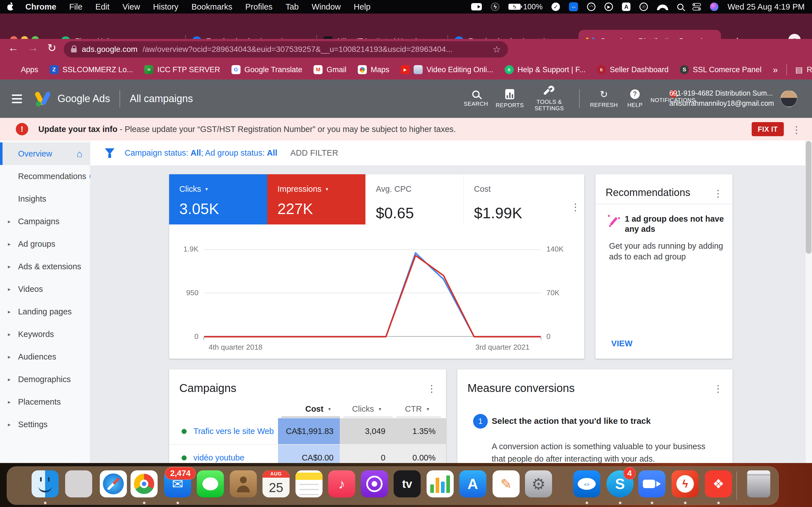 Image resolution: width=812 pixels, height=507 pixels. I want to click on dock-zoom-icon, so click(652, 484).